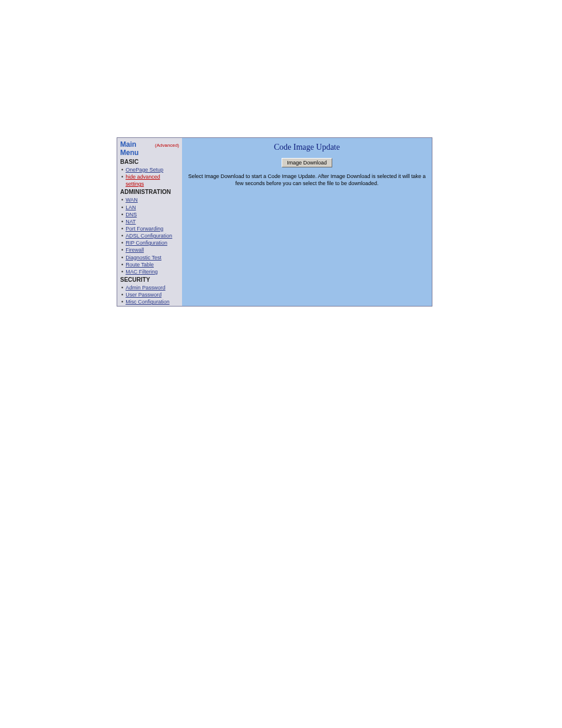 Image resolution: width=562 pixels, height=728 pixels. What do you see at coordinates (131, 207) in the screenshot?
I see `nav-link-lan: LAN` at bounding box center [131, 207].